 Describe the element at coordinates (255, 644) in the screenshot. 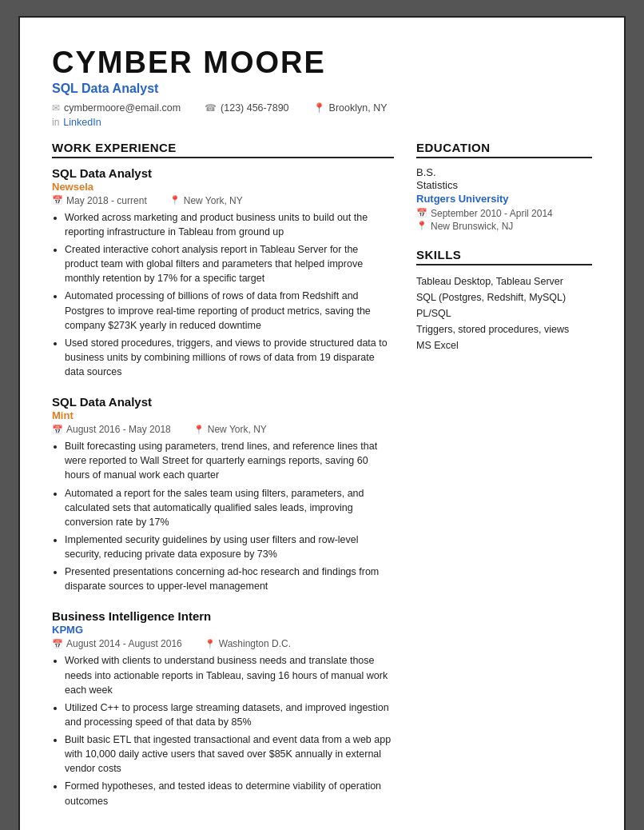

I see `job-3-location-text: Washington D.C.` at that location.